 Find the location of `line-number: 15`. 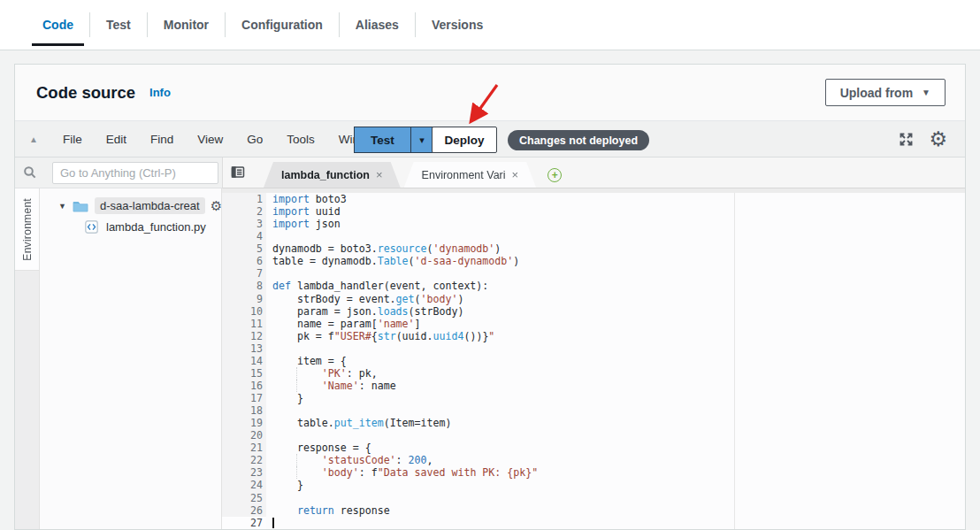

line-number: 15 is located at coordinates (244, 373).